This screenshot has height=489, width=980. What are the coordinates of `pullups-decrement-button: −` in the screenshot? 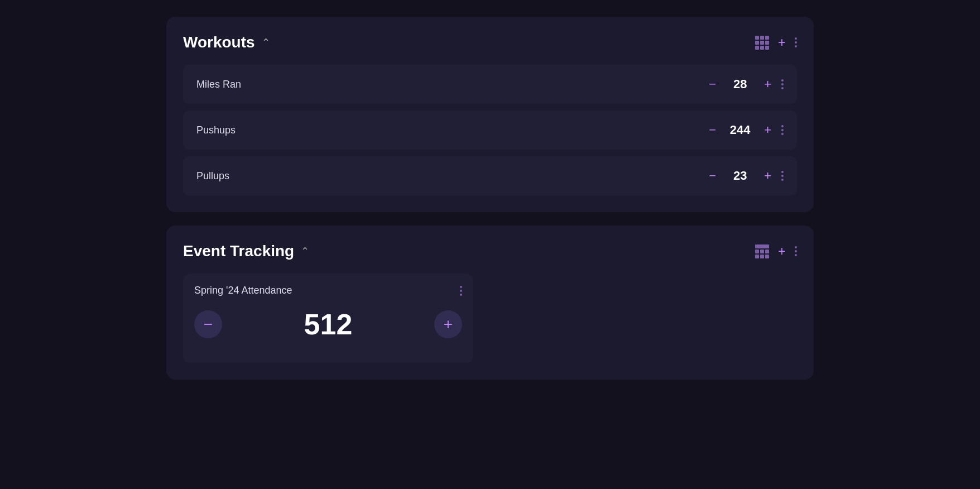 It's located at (712, 176).